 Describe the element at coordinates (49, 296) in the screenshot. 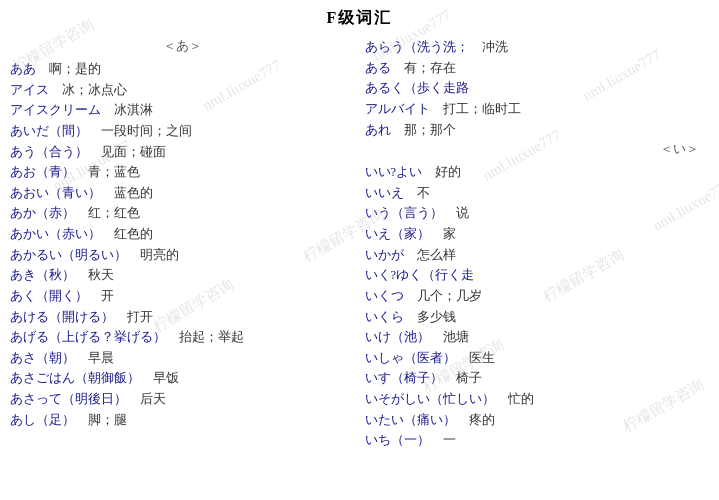

I see `jp-text: あく（開く）` at that location.